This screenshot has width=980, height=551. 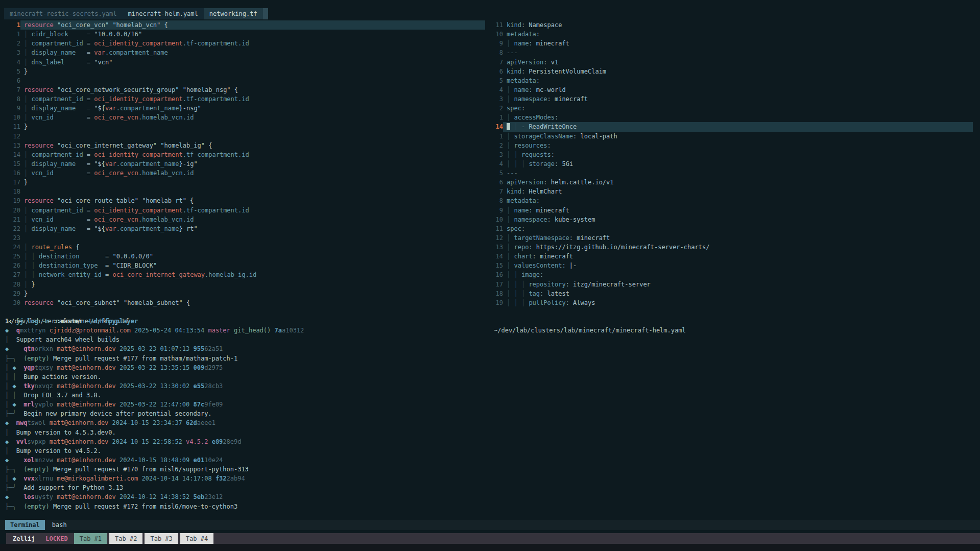 What do you see at coordinates (245, 34) in the screenshot?
I see `code-line: 1│ cidr_block = "10.0.0.0/16"` at bounding box center [245, 34].